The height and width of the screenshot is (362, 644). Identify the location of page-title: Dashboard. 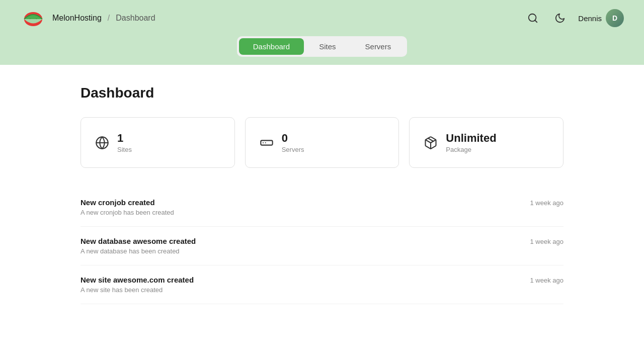
(322, 93).